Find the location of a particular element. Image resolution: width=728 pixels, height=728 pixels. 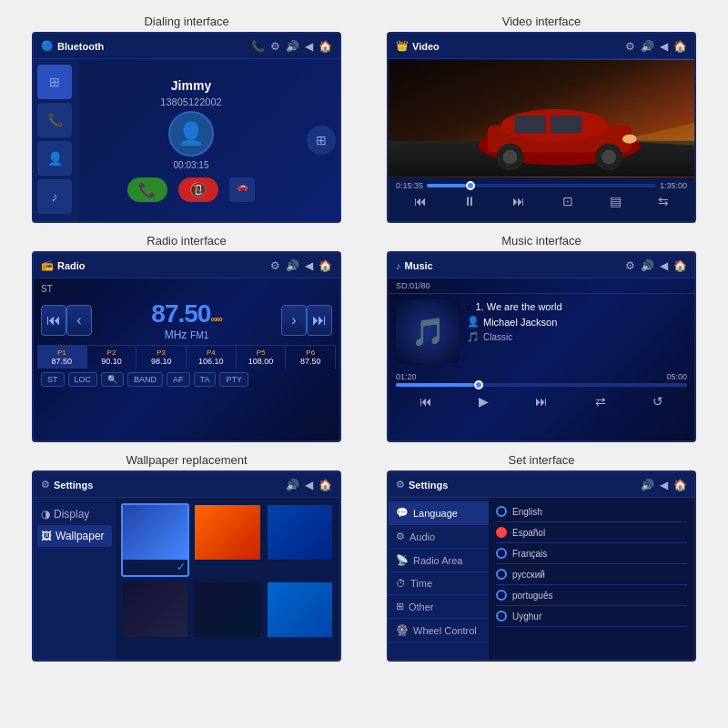

music-back-icon: ◀ is located at coordinates (664, 266).